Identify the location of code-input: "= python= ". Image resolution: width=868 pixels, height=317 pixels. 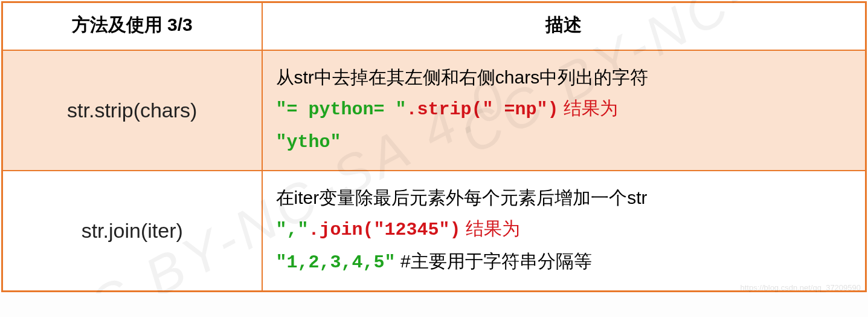
(341, 109).